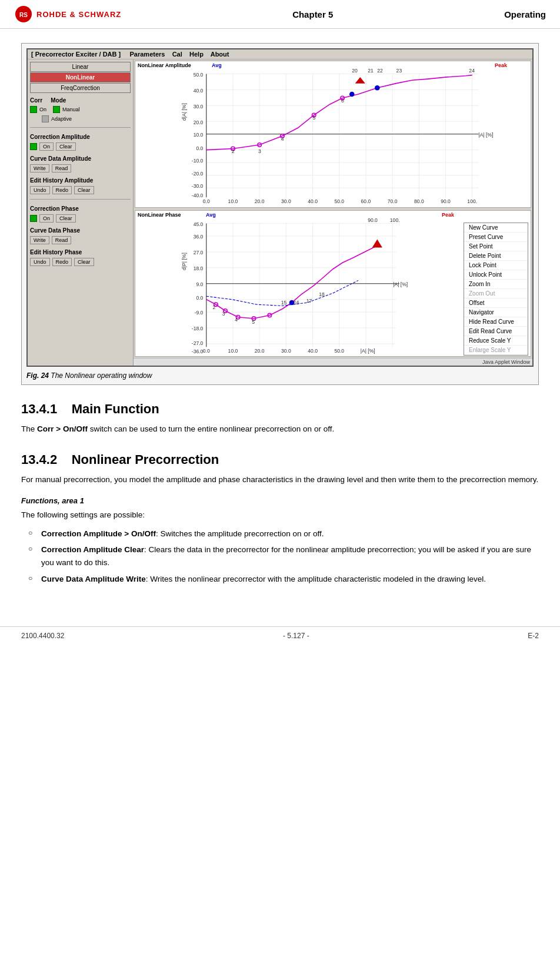  What do you see at coordinates (62, 262) in the screenshot?
I see `phase-redo-button: Redo` at bounding box center [62, 262].